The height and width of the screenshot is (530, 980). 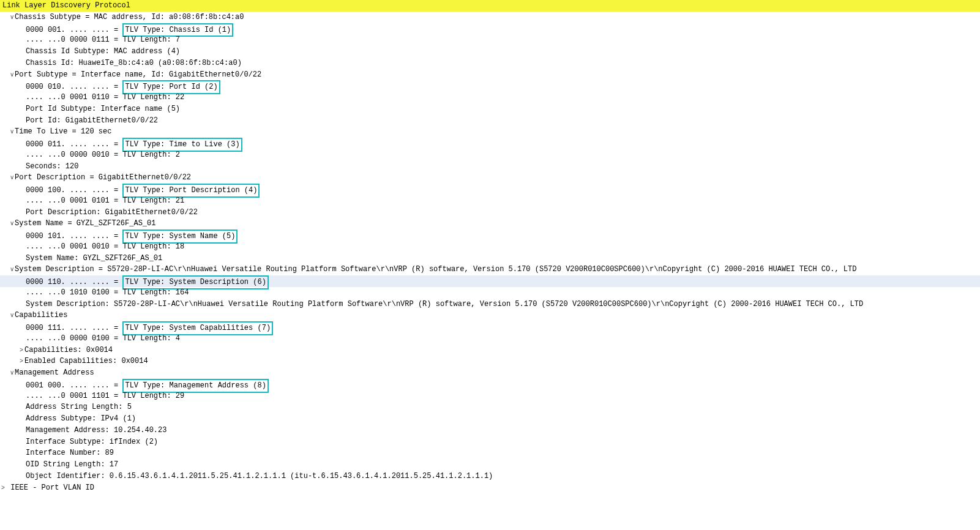 I want to click on tlv-header: System Name = GYZL_SZFT26F_AS_01, so click(x=85, y=223).